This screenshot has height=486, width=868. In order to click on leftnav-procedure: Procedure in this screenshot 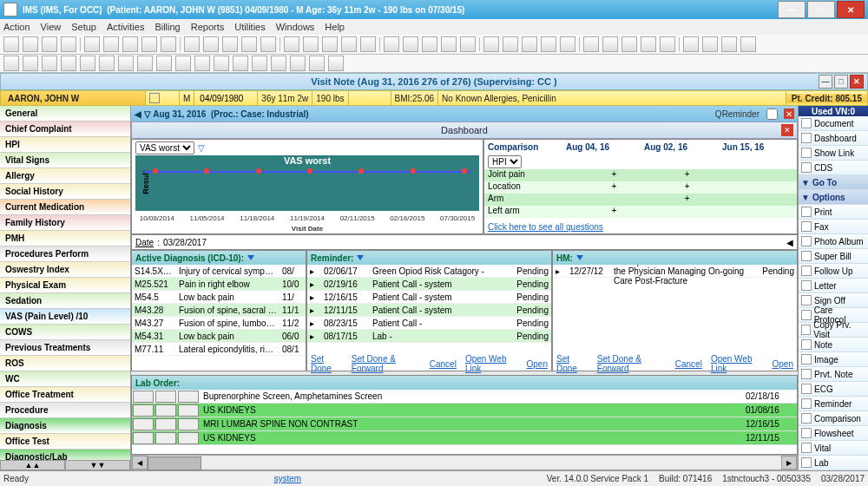, I will do `click(65, 410)`.